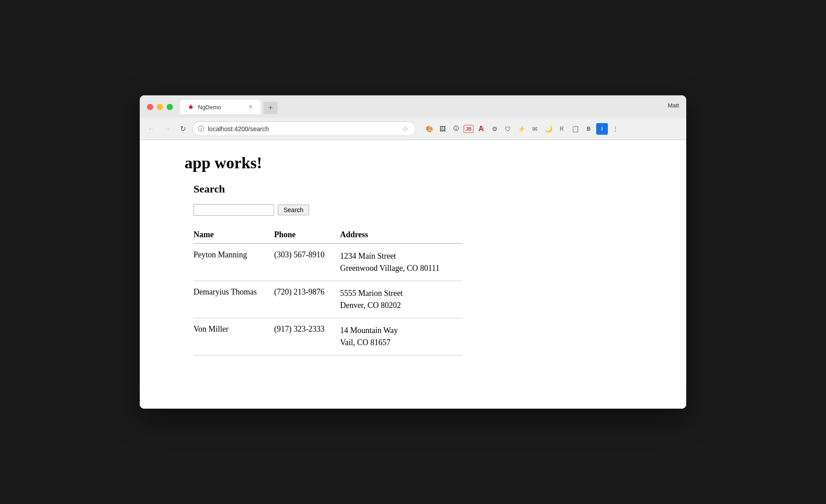 The image size is (826, 504). Describe the element at coordinates (307, 262) in the screenshot. I see `cell-phone-0: (303) 567-8910` at that location.